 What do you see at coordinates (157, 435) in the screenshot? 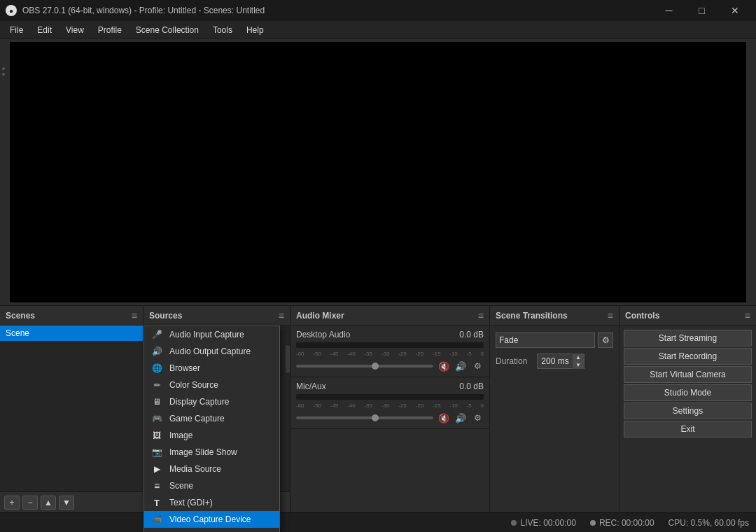
I see `image-icon: 🖼` at bounding box center [157, 435].